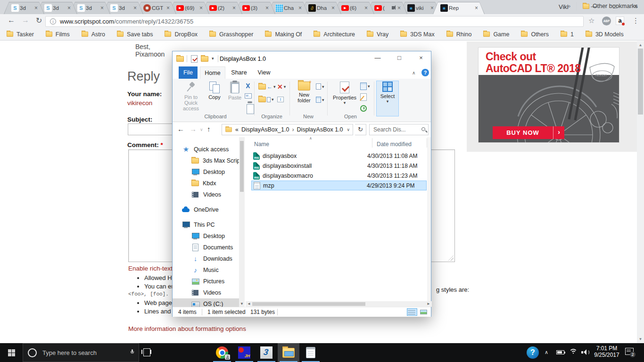 The image size is (644, 362). What do you see at coordinates (288, 130) in the screenshot?
I see `breadcrumb-bar: « DisplayAsBox_1.0 › DisplayAsBox 1.0 ∨` at bounding box center [288, 130].